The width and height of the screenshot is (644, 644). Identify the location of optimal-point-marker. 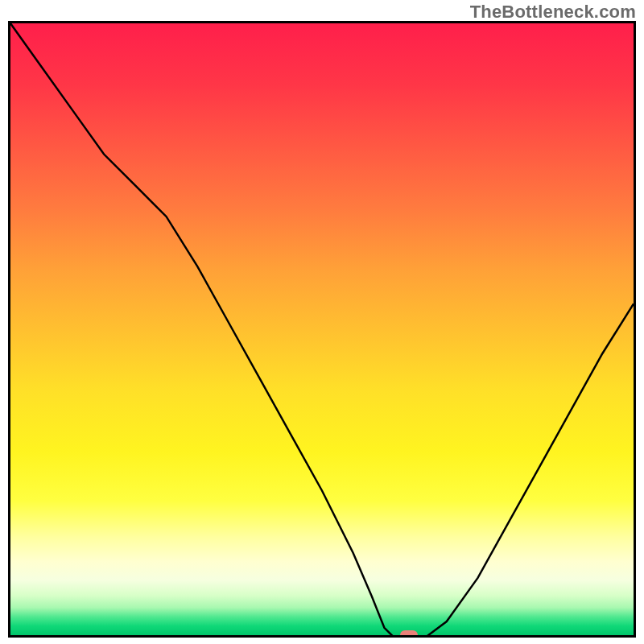
(409, 633).